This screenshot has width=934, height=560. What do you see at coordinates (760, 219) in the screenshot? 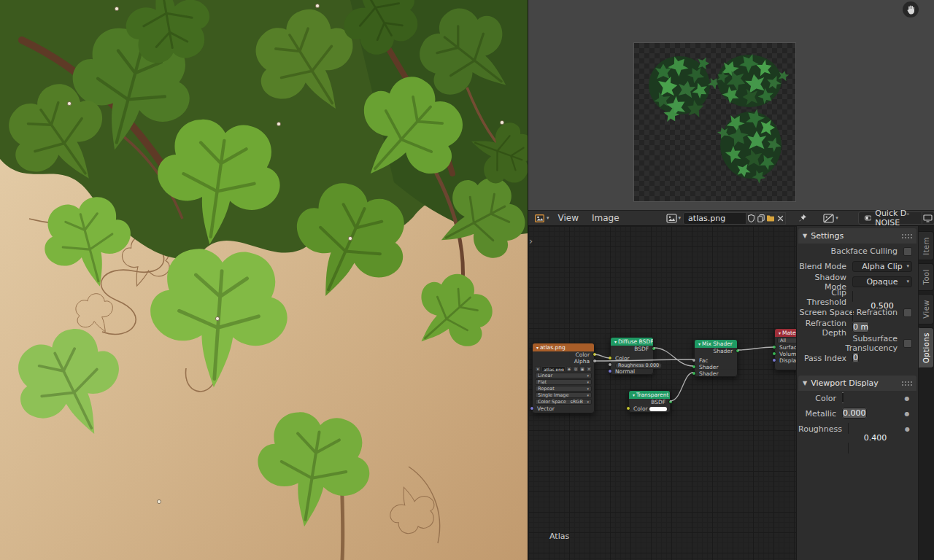
I see `new-image-button` at bounding box center [760, 219].